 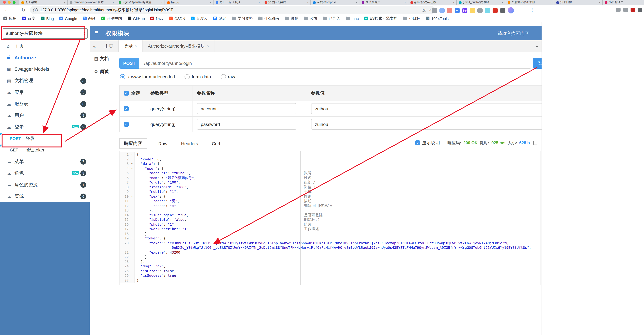 What do you see at coordinates (45, 81) in the screenshot?
I see `sidebar-item-文档管理: ▤文档管理3` at bounding box center [45, 81].